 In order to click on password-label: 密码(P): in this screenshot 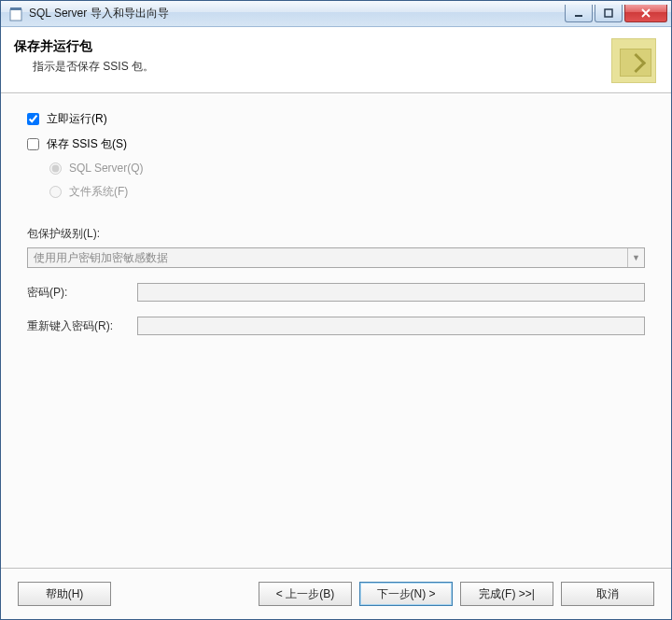, I will do `click(82, 293)`.